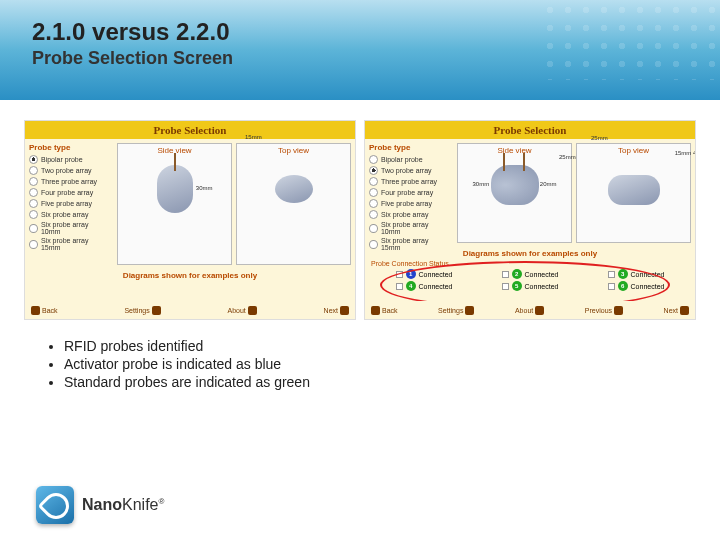 The width and height of the screenshot is (720, 540). What do you see at coordinates (530, 276) in the screenshot?
I see `connection-status-panel: Probe Connection Status 1Connected2Conne…` at bounding box center [530, 276].